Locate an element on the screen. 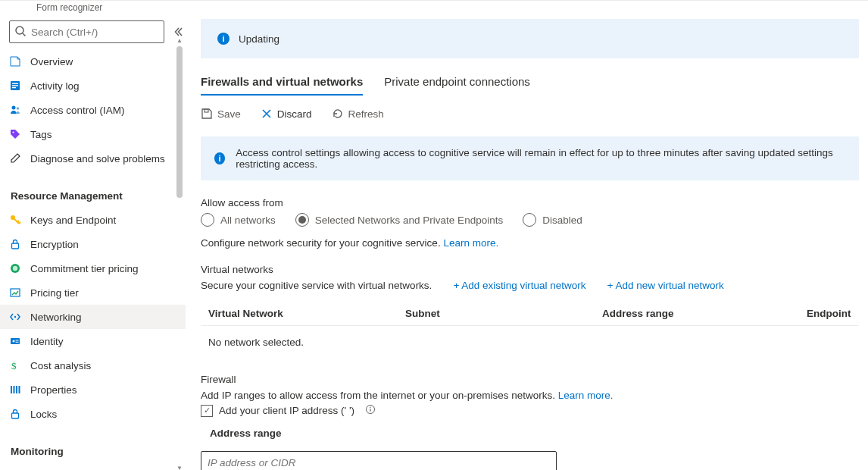 The width and height of the screenshot is (868, 470). resource-type: Form recognizer is located at coordinates (92, 8).